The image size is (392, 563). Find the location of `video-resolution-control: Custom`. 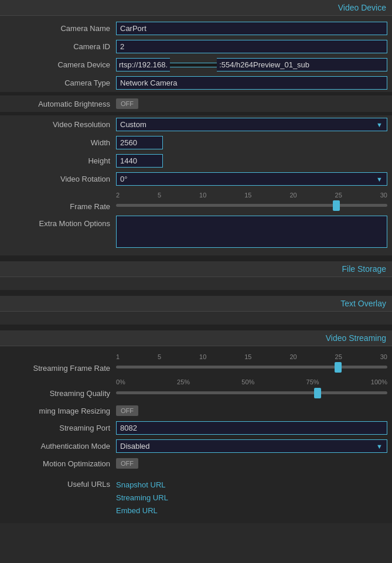

video-resolution-control: Custom is located at coordinates (252, 124).